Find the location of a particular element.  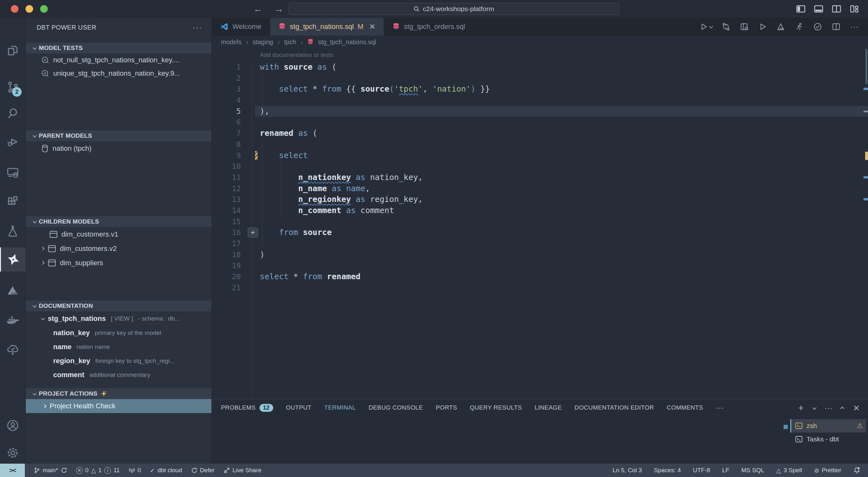

close-window-button is located at coordinates (15, 9).